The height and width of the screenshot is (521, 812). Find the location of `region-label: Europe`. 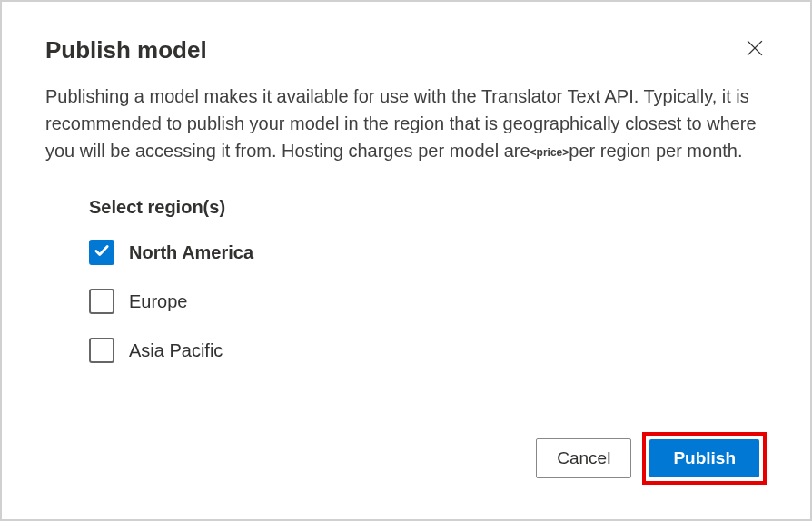

region-label: Europe is located at coordinates (158, 301).